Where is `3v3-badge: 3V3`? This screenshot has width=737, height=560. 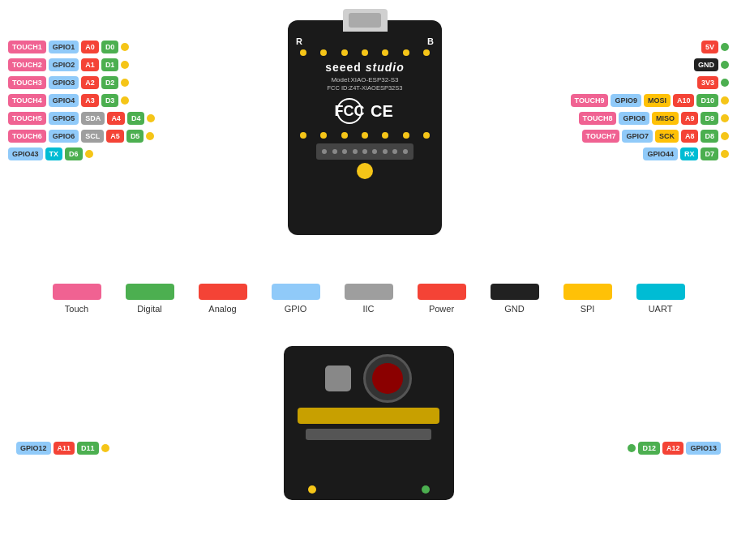
3v3-badge: 3V3 is located at coordinates (708, 83).